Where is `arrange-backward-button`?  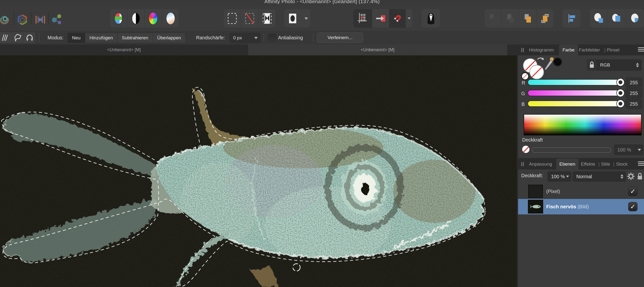 arrange-backward-button is located at coordinates (510, 19).